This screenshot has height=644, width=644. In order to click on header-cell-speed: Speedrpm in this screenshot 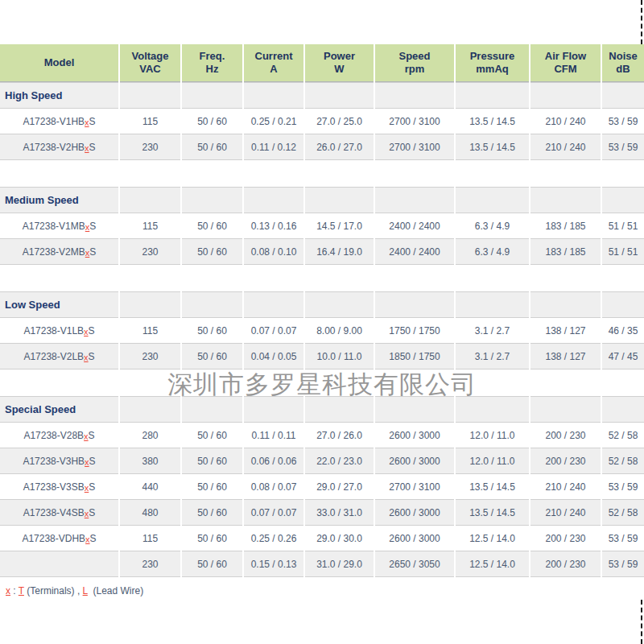, I will do `click(415, 63)`.